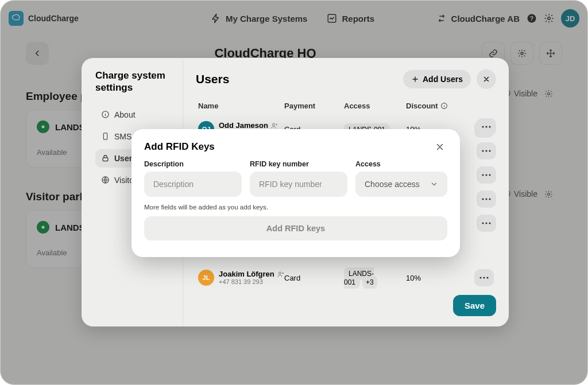  I want to click on cell-discount: 10%, so click(431, 278).